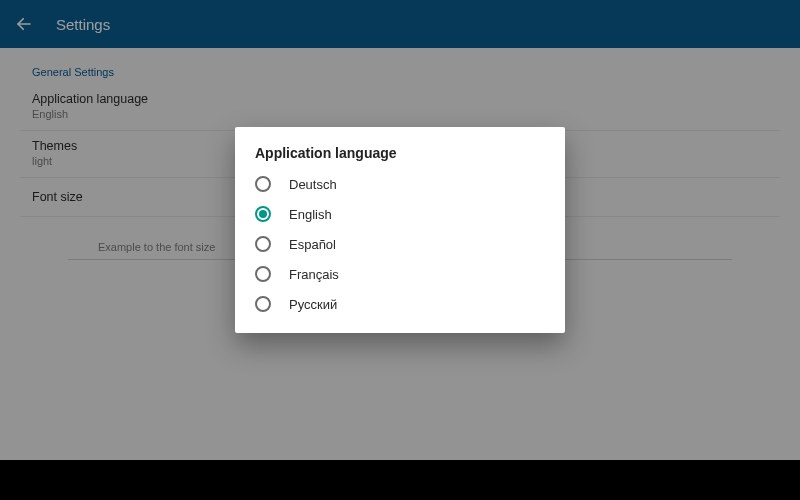 Image resolution: width=800 pixels, height=500 pixels. What do you see at coordinates (400, 214) in the screenshot?
I see `language-option: English` at bounding box center [400, 214].